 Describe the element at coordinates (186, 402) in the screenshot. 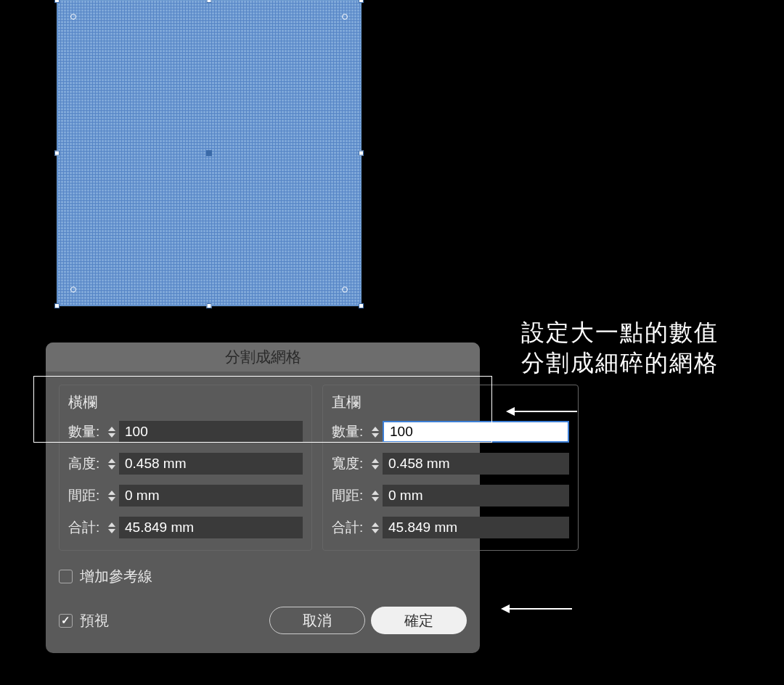

I see `rows-section-title: 橫欄` at that location.